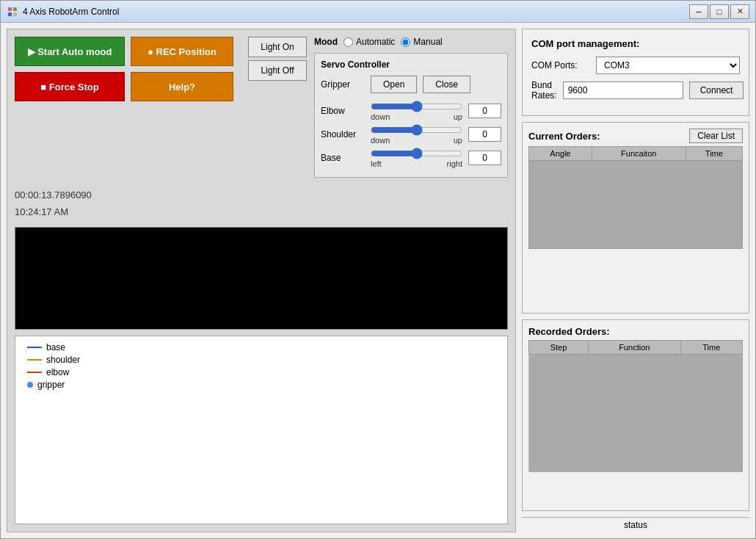 The width and height of the screenshot is (756, 539). What do you see at coordinates (417, 153) in the screenshot?
I see `base-slider` at bounding box center [417, 153].